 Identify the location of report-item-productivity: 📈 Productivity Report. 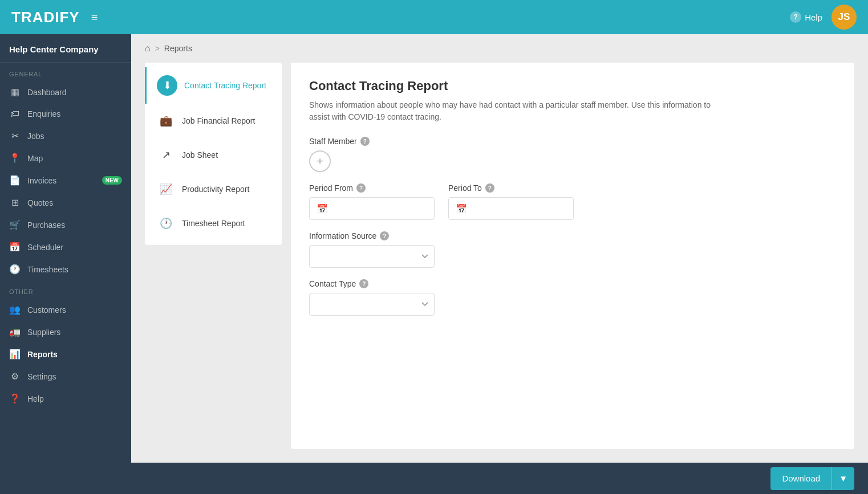
(213, 189).